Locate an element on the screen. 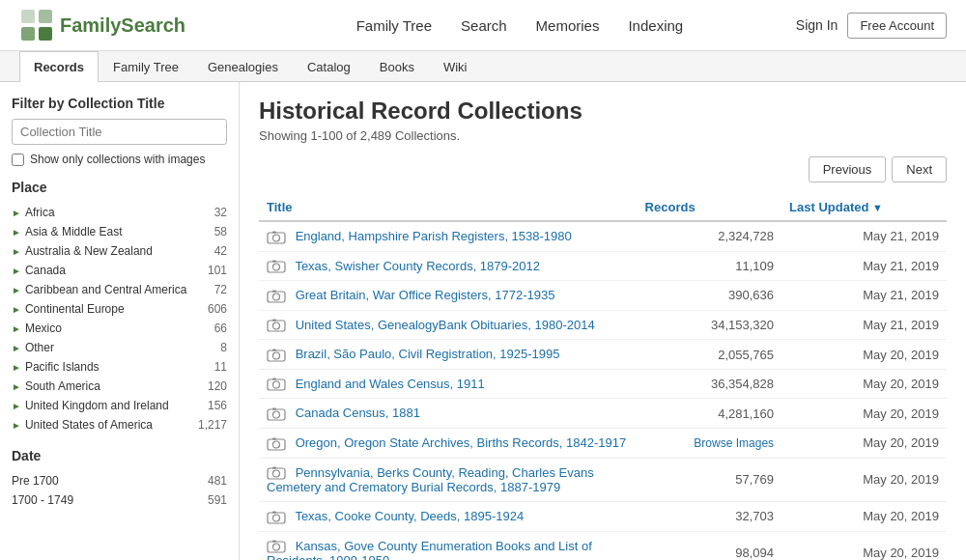 This screenshot has width=966, height=560. place-item: ► Continental Europe 606 is located at coordinates (120, 309).